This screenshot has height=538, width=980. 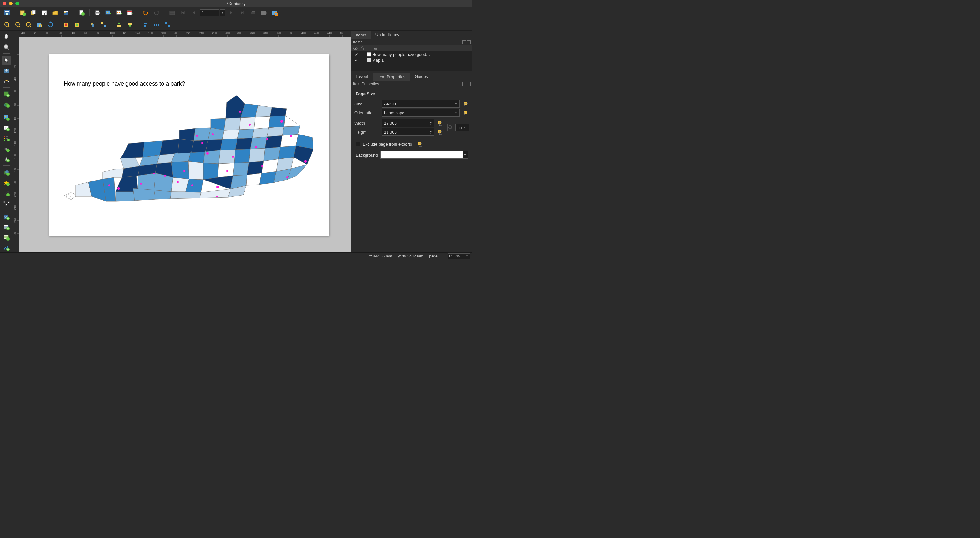 What do you see at coordinates (408, 123) in the screenshot?
I see `width-input: 17.000 ▲▼` at bounding box center [408, 123].